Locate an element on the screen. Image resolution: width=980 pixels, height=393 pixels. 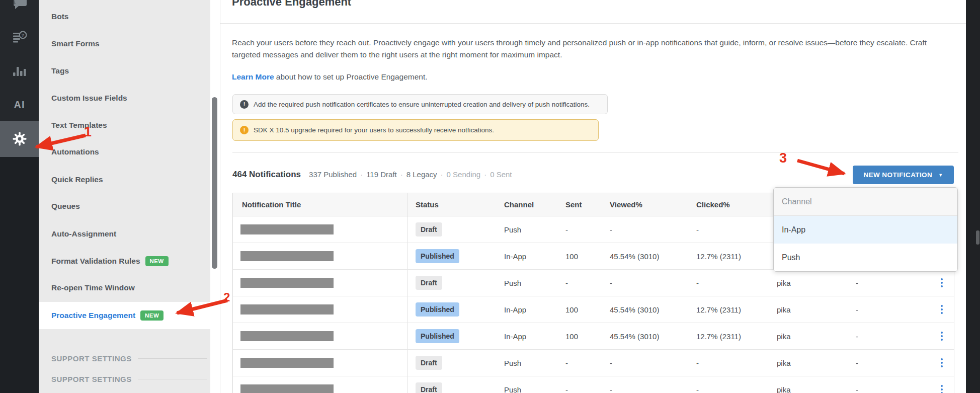
analytics-icon is located at coordinates (19, 71).